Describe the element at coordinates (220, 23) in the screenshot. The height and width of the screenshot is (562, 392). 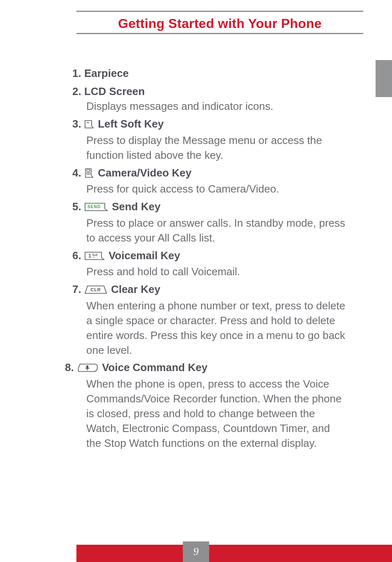
I see `page-title: Getting Started with Your Phone` at that location.